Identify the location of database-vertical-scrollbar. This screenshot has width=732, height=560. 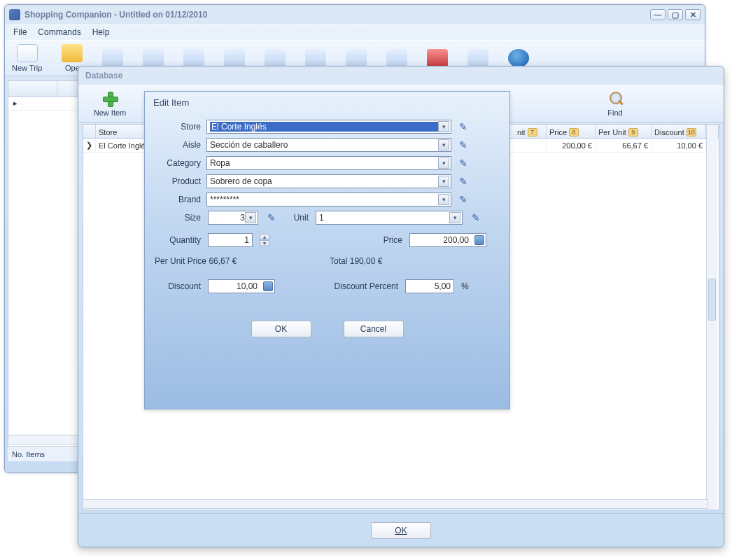
(712, 317).